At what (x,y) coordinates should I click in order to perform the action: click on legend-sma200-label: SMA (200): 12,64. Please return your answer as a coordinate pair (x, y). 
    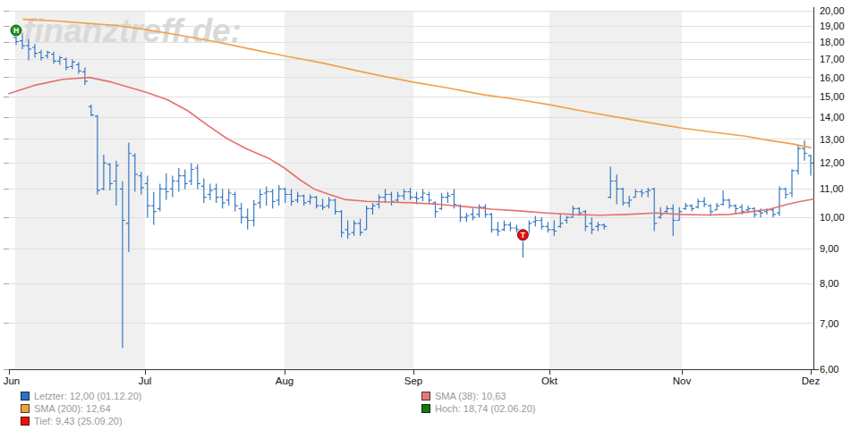
    Looking at the image, I should click on (72, 409).